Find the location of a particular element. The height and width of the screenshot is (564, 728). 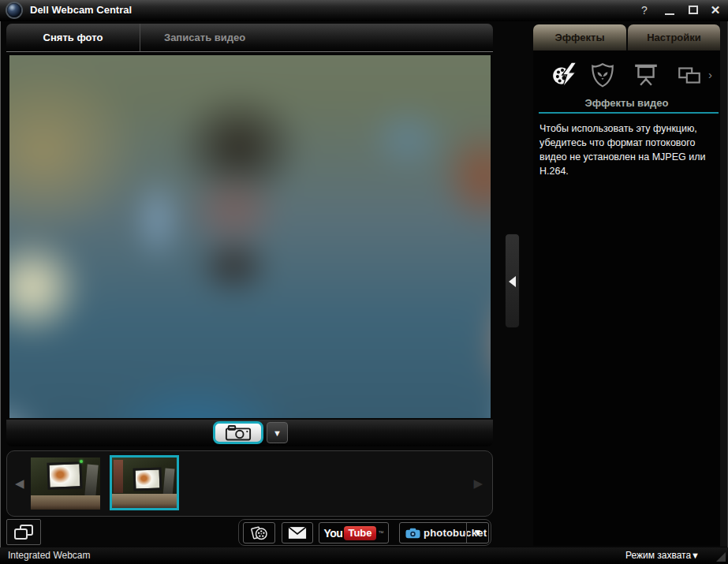

video-effects-icon is located at coordinates (565, 75).